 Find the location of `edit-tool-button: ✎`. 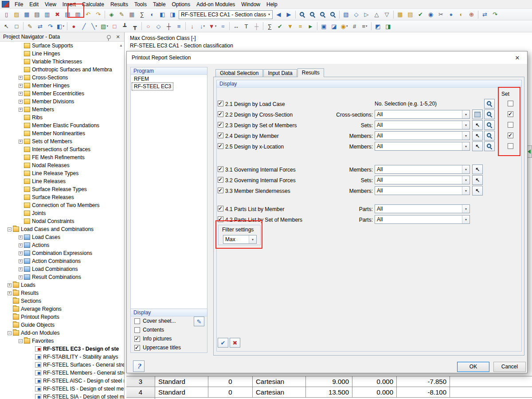

edit-tool-button: ✎ is located at coordinates (30, 26).